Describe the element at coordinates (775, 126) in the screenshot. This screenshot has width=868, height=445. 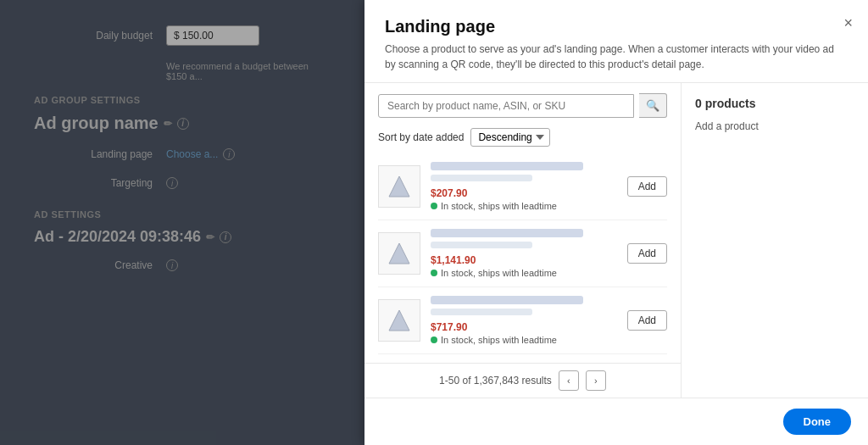
I see `add-product-link: Add a product` at that location.